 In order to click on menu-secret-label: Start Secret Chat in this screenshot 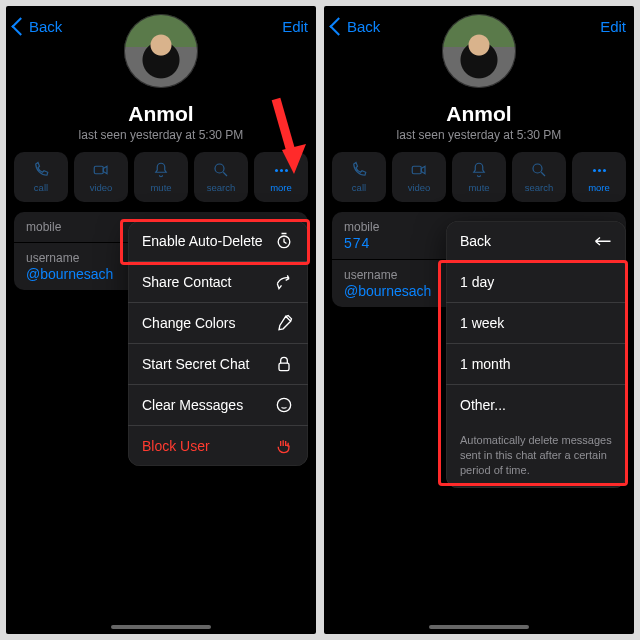, I will do `click(196, 364)`.